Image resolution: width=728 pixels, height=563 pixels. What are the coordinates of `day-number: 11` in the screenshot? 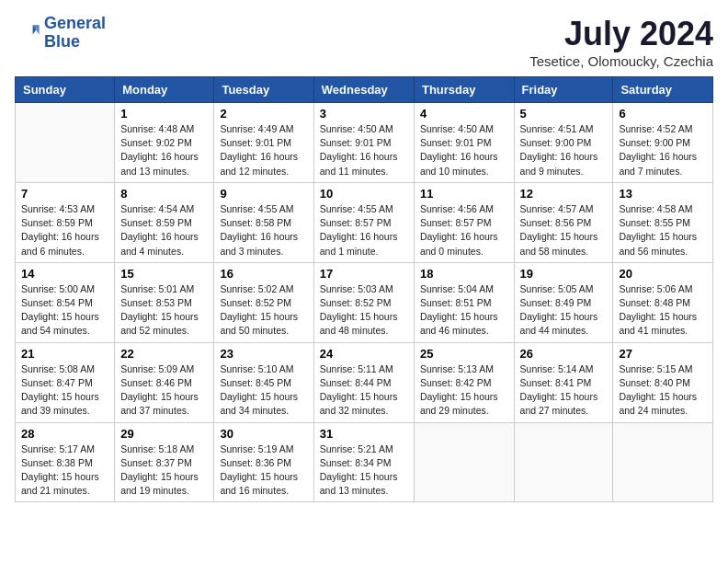 It's located at (464, 193).